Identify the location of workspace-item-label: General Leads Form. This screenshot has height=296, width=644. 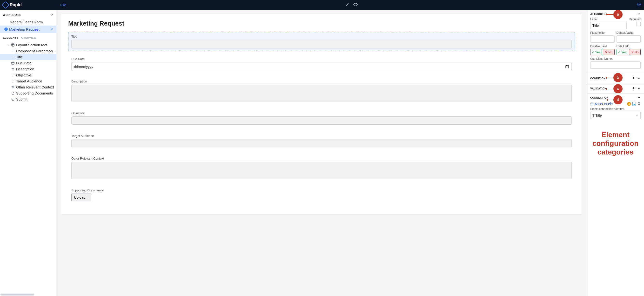
(26, 22).